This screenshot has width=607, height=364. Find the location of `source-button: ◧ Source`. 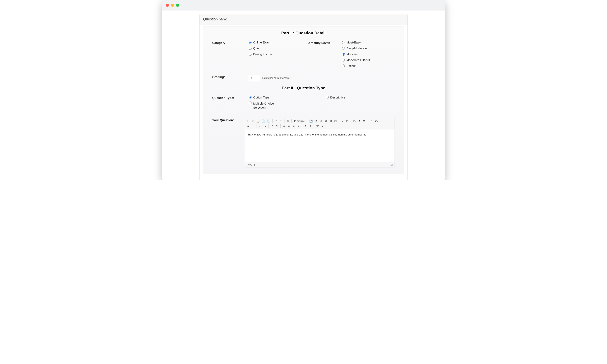

source-button: ◧ Source is located at coordinates (299, 121).